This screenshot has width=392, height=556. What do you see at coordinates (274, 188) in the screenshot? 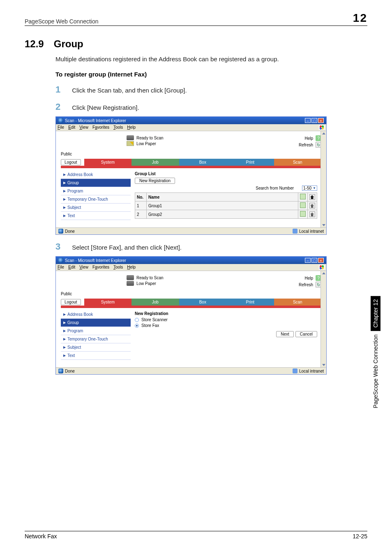
I see `search-from-label: Search from Number` at bounding box center [274, 188].